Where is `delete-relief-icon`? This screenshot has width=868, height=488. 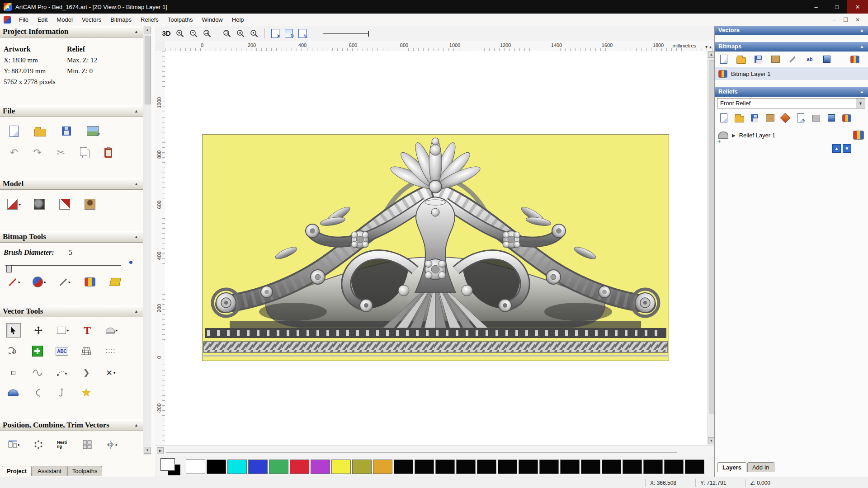
delete-relief-icon is located at coordinates (831, 118).